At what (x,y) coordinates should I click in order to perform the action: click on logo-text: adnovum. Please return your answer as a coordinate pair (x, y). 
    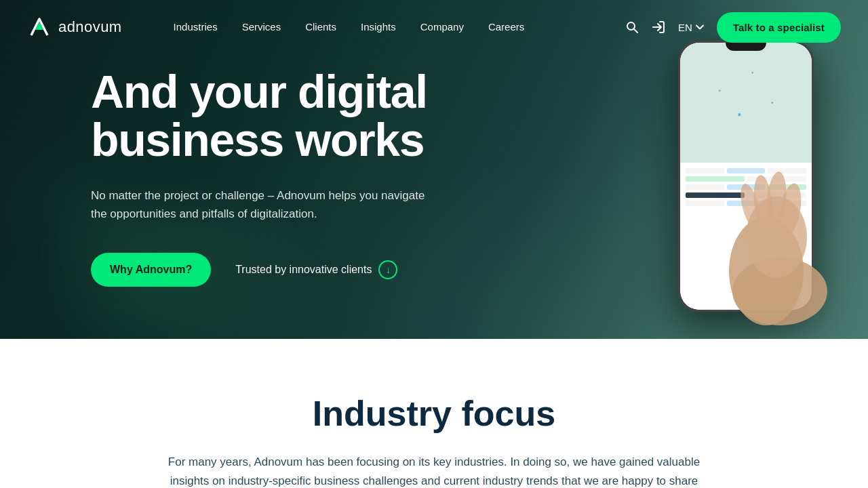
    Looking at the image, I should click on (90, 27).